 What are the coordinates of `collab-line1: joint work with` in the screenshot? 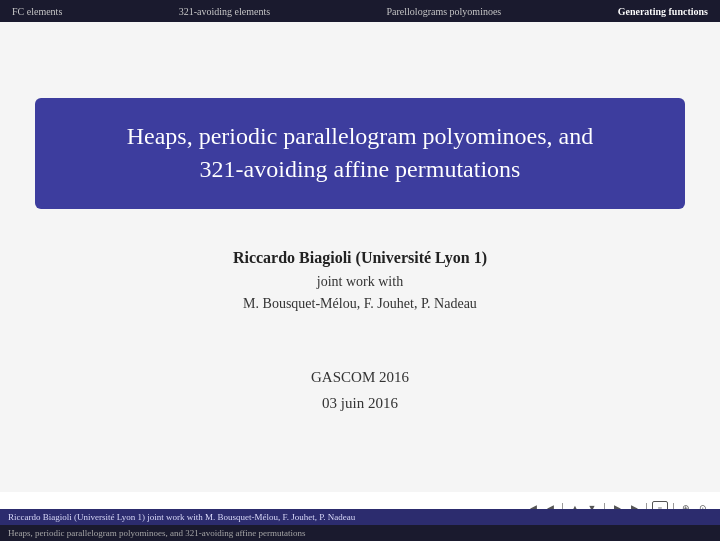 It's located at (360, 282).